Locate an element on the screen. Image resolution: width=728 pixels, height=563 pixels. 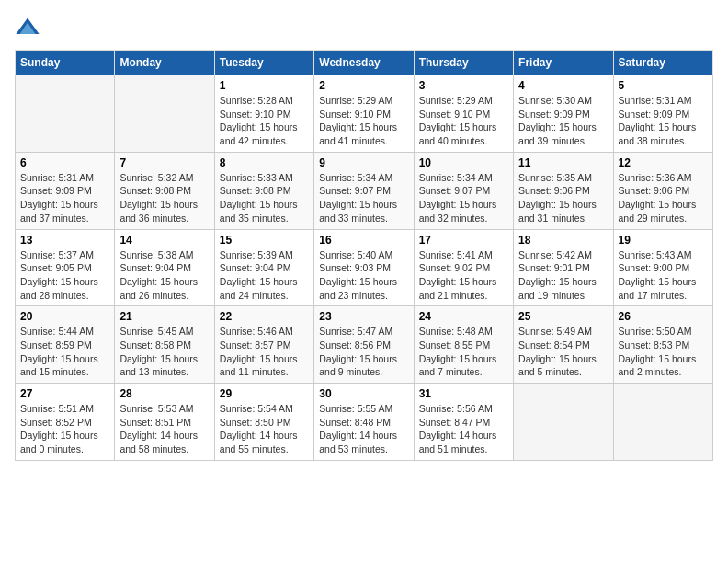
day-info: Sunrise: 5:40 AM Sunset: 9:03 PM Dayligh… is located at coordinates (364, 276).